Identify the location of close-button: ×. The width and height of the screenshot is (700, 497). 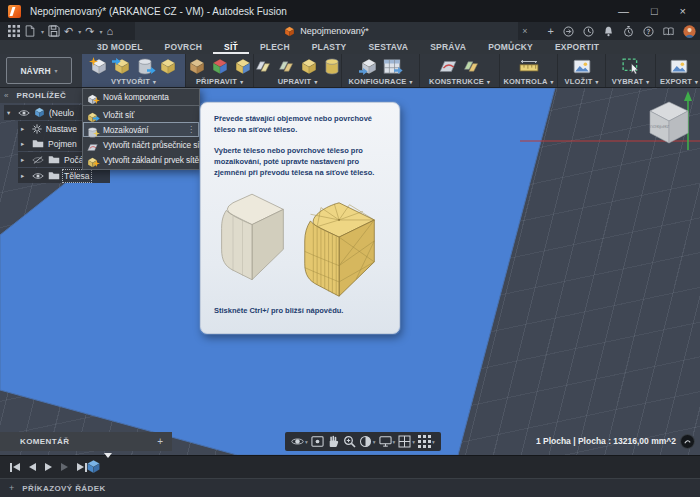
(683, 11).